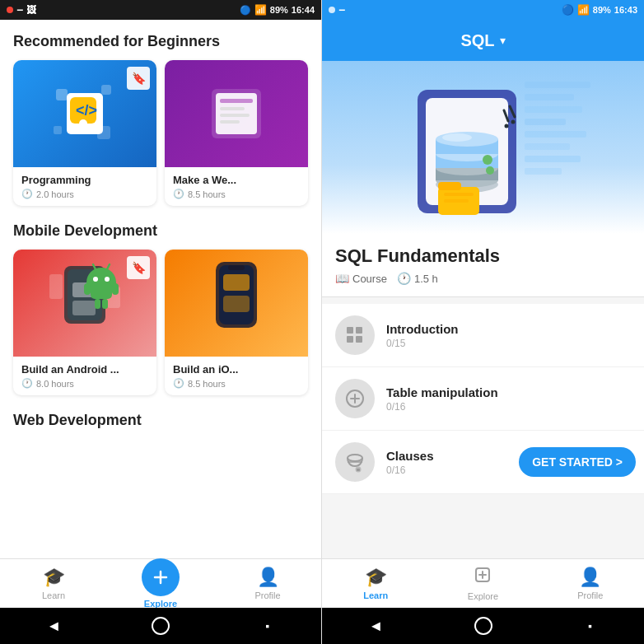 This screenshot has height=644, width=644. What do you see at coordinates (376, 583) in the screenshot?
I see `nav-learn-right: 🎓 Learn` at bounding box center [376, 583].